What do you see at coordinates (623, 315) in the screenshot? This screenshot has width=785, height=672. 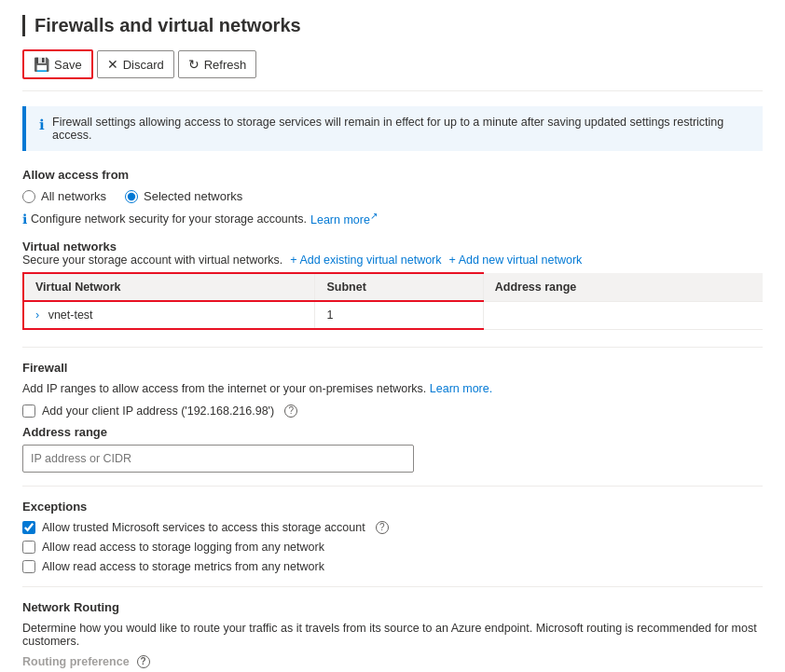 I see `vnet-address-cell` at bounding box center [623, 315].